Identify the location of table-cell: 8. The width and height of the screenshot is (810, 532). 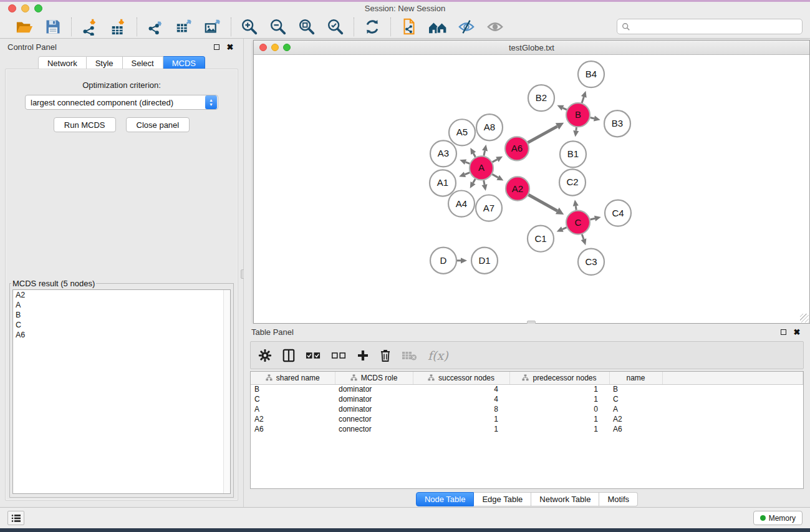
(461, 409).